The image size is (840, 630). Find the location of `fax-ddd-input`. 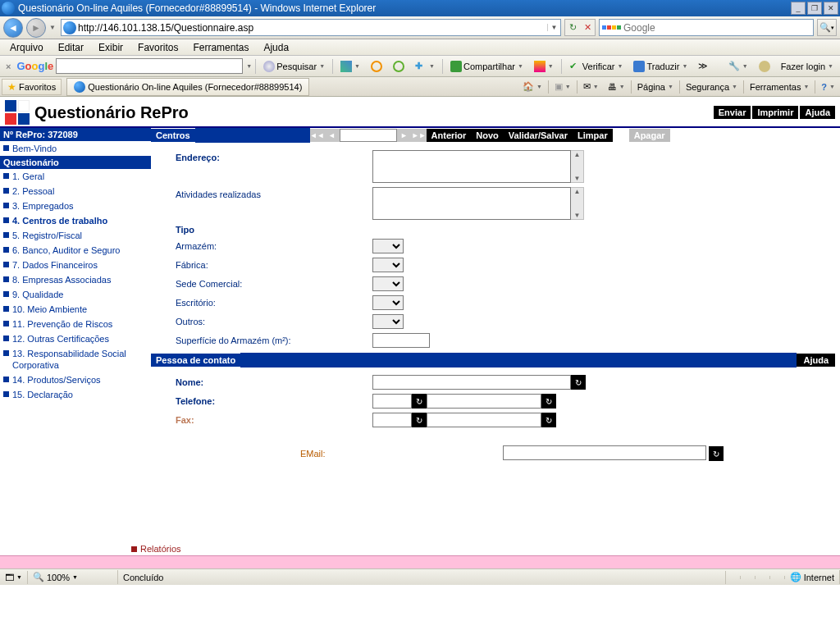

fax-ddd-input is located at coordinates (392, 420).